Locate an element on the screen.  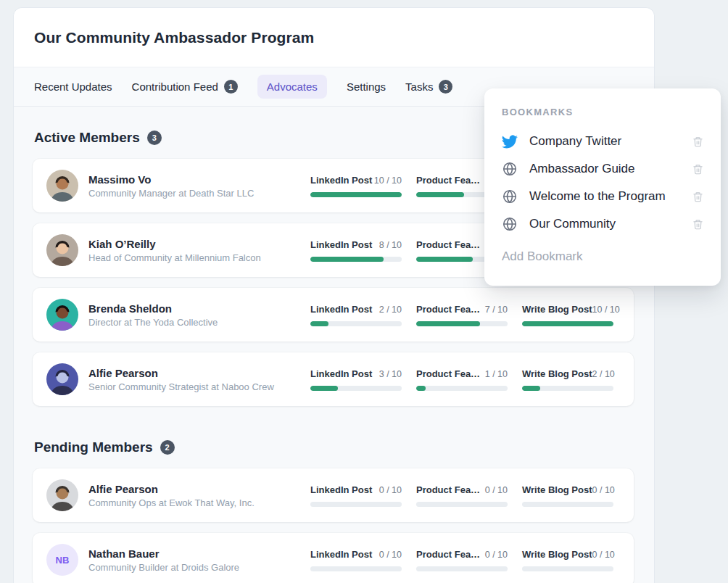
bookmarks-list: Company TwitterAmbassador GuideWelcome t… is located at coordinates (603, 183).